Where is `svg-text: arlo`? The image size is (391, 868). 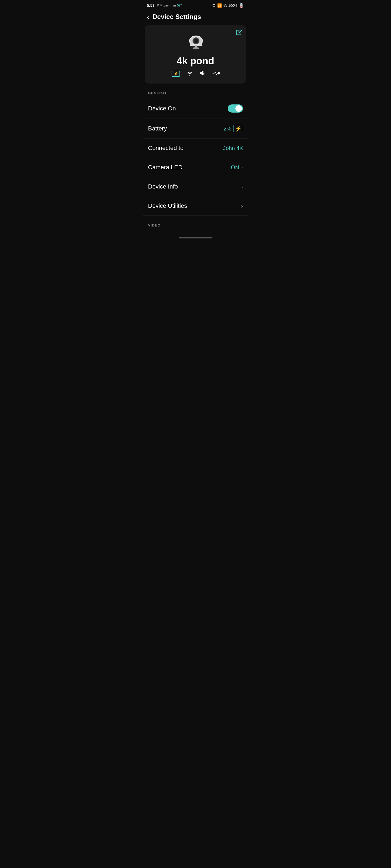 svg-text: arlo is located at coordinates (196, 45).